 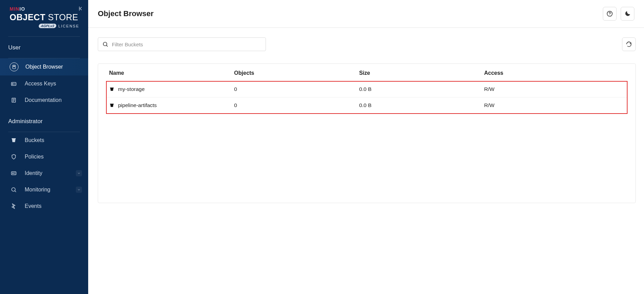 What do you see at coordinates (367, 89) in the screenshot?
I see `buckets-table: Name Objects Size Access my` at bounding box center [367, 89].